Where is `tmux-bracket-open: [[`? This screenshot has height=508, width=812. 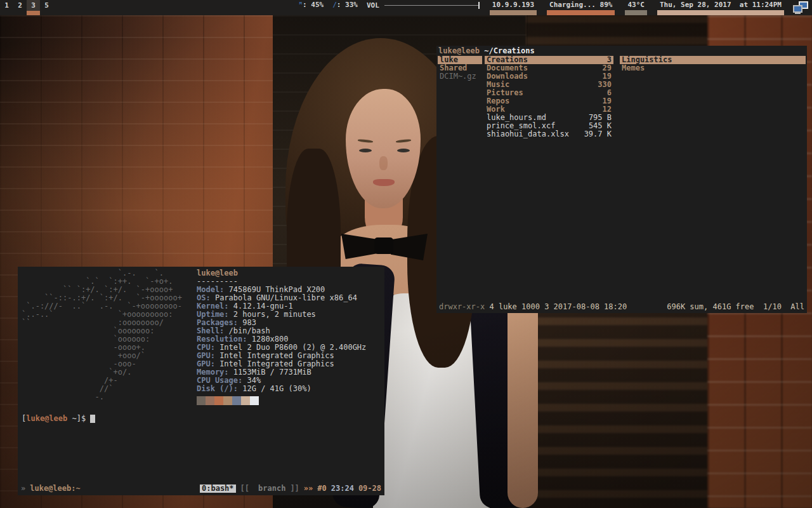
tmux-bracket-open: [[ is located at coordinates (245, 489).